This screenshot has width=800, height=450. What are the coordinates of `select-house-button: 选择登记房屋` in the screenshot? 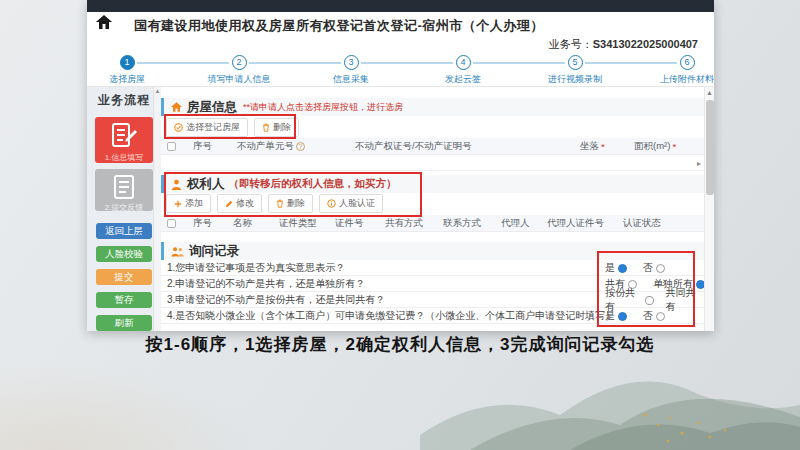 It's located at (207, 128).